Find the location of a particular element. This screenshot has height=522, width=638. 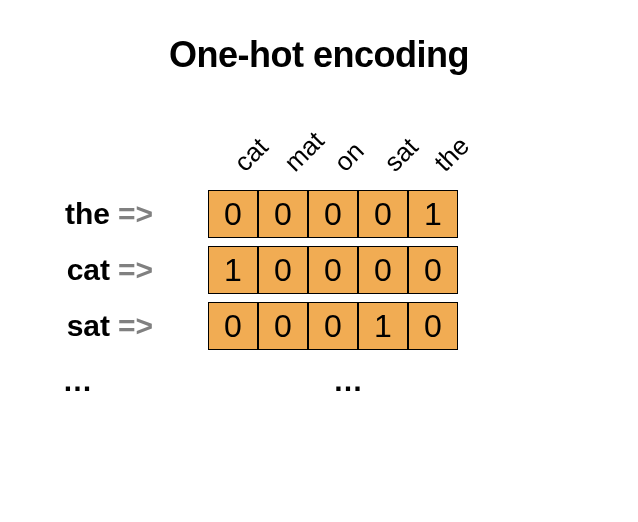

encoding-row: sat => 0 0 0 1 0 is located at coordinates (236, 326).